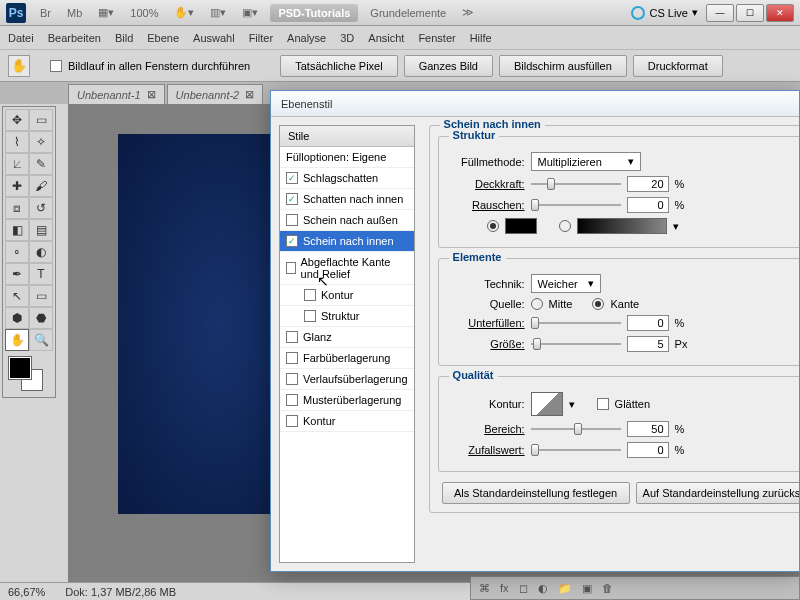 The image size is (800, 600). What do you see at coordinates (504, 588) in the screenshot?
I see `fx-icon: fx` at bounding box center [504, 588].